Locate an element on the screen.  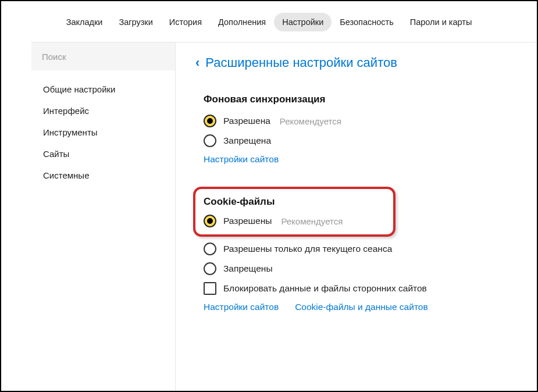
chevron-left-icon: ‹ is located at coordinates (198, 63).